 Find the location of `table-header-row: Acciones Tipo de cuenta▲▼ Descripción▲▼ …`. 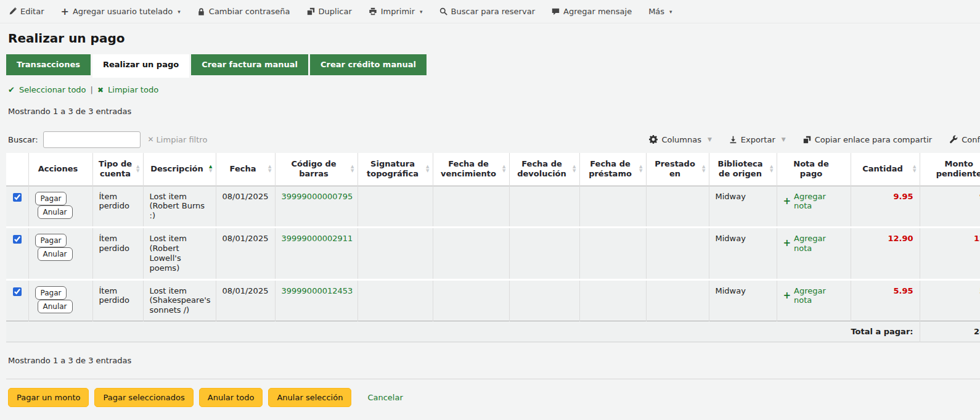

table-header-row: Acciones Tipo de cuenta▲▼ Descripción▲▼ … is located at coordinates (493, 169).